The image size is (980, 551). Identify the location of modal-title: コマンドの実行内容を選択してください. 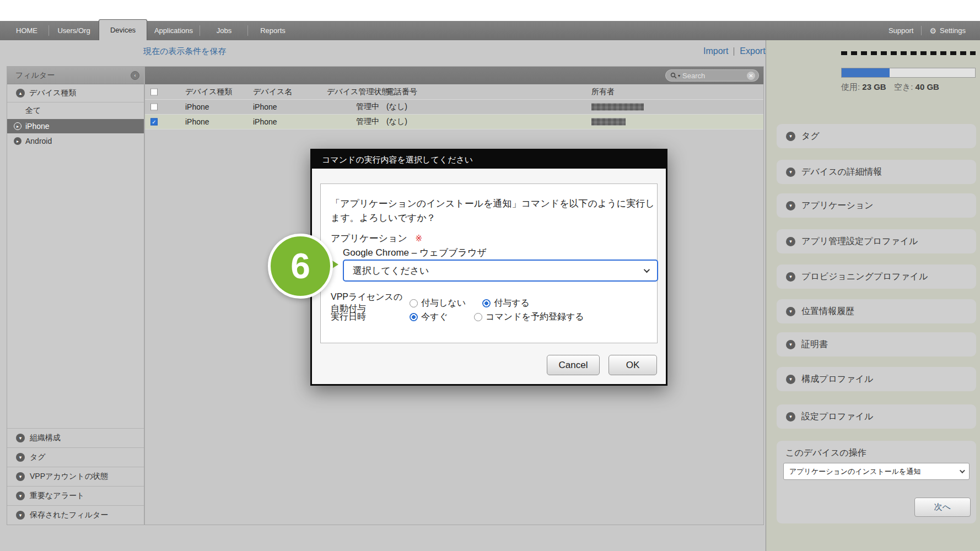
(489, 160).